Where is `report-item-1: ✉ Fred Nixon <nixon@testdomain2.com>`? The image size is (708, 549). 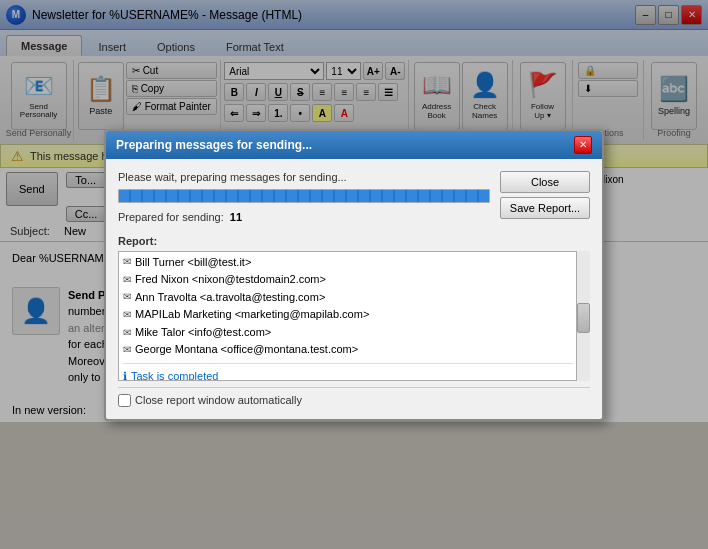 report-item-1: ✉ Fred Nixon <nixon@testdomain2.com> is located at coordinates (348, 280).